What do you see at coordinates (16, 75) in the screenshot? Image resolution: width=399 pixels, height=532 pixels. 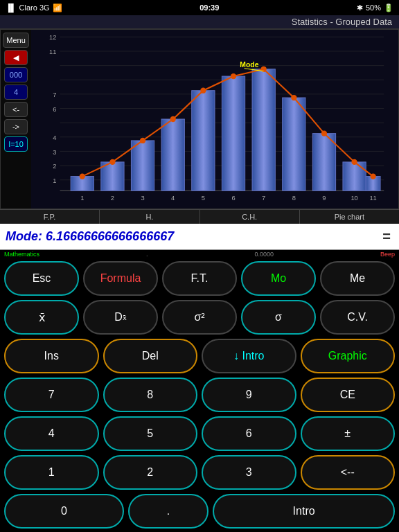 I see `zero-button: 000` at bounding box center [16, 75].